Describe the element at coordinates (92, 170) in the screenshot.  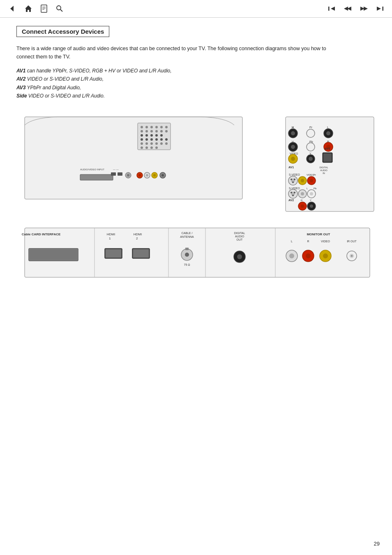
I see `svg-text: AUDIO/VIDEO INPUT` at that location.